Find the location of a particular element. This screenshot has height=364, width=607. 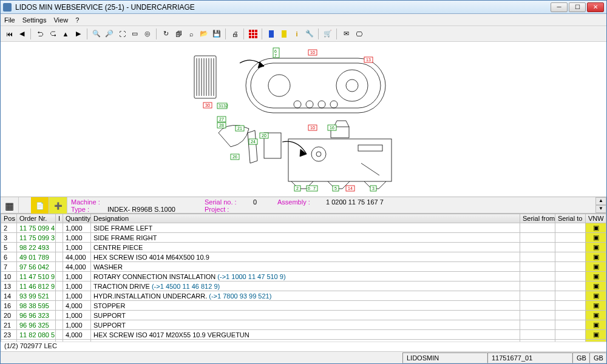

col-serial-from: Serial from is located at coordinates (538, 218).